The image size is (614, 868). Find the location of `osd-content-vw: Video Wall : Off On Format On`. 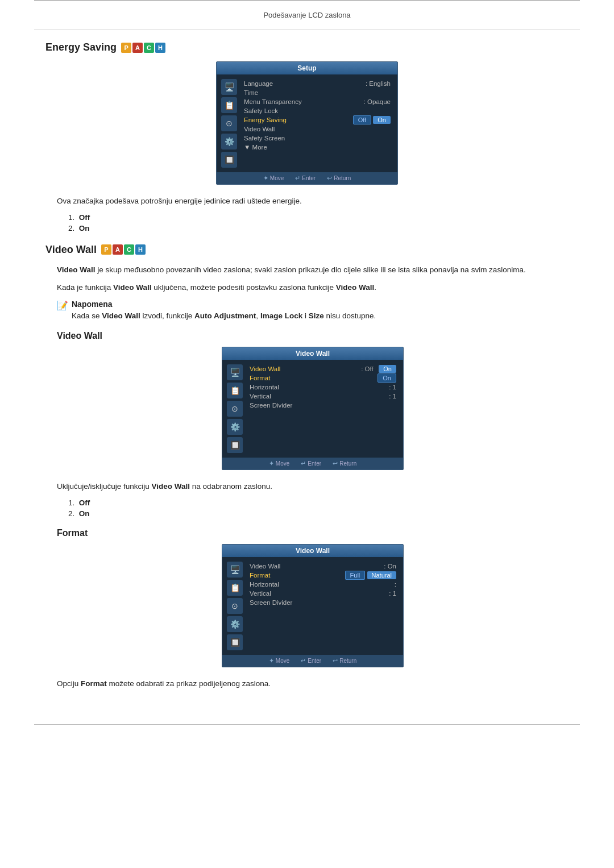

osd-content-vw: Video Wall : Off On Format On is located at coordinates (323, 409).